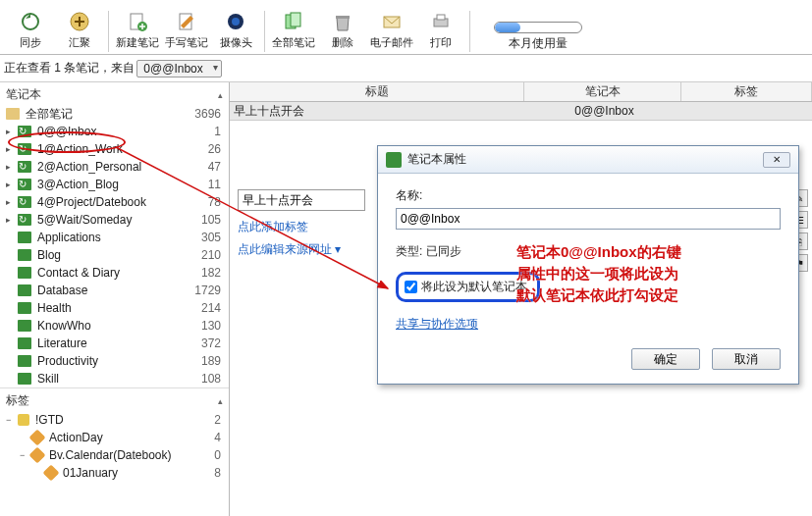  Describe the element at coordinates (437, 324) in the screenshot. I see `share-link: 共享与协作选项` at that location.